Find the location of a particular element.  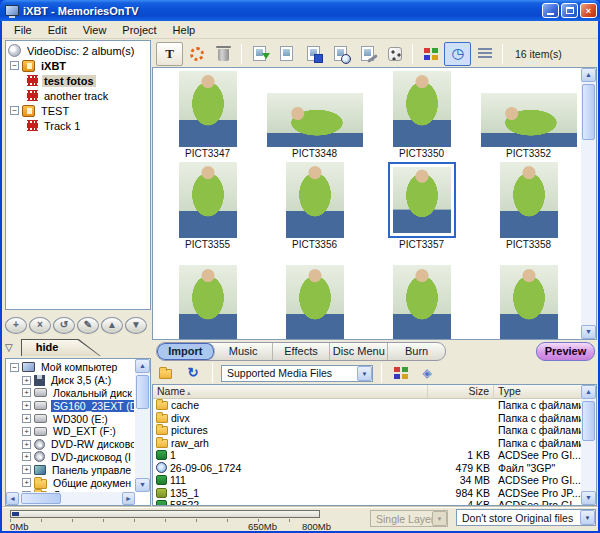

menu-item-help: Help is located at coordinates (184, 30).